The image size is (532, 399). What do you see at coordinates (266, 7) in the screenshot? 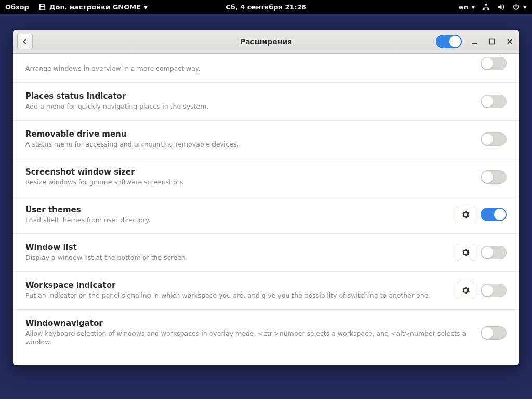
I see `gnome-top-panel: Обзор Доп. настройки GNOME ▼ Сб, 4 сентя…` at bounding box center [266, 7].